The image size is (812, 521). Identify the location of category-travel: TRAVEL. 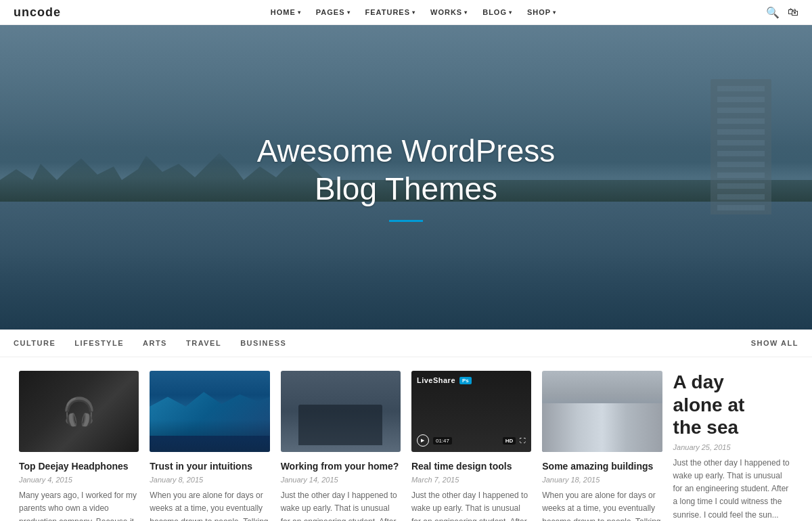
(204, 343).